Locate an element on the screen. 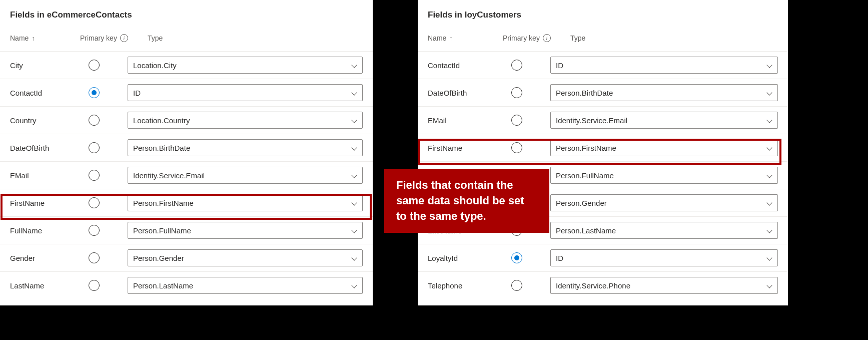 The height and width of the screenshot is (340, 868). table-row: LoyaltyIdID is located at coordinates (603, 257).